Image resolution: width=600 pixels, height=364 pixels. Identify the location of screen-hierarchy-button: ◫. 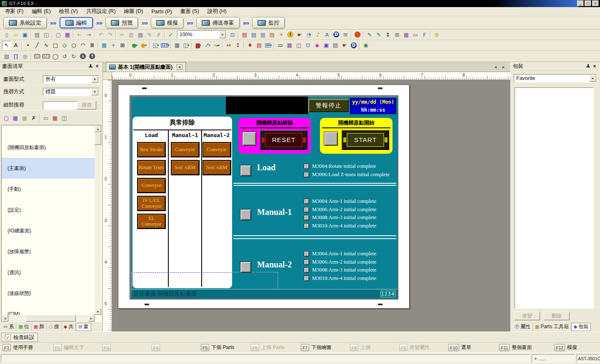
(64, 118).